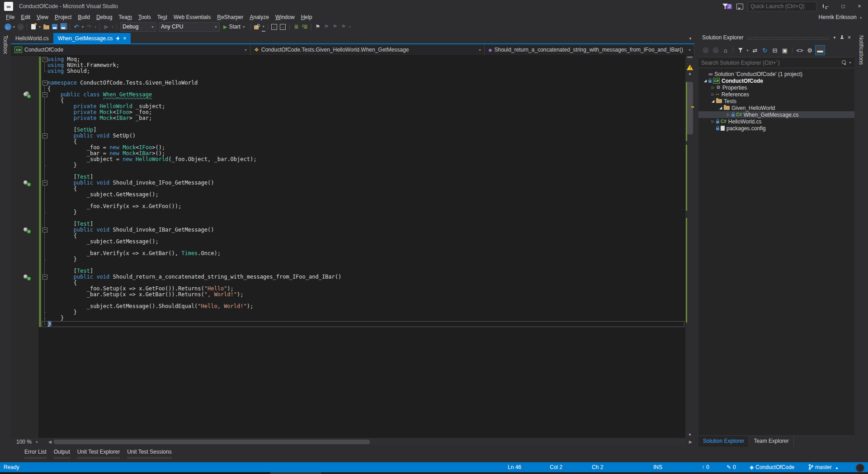 This screenshot has height=474, width=868. Describe the element at coordinates (149, 455) in the screenshot. I see `bottom-tab-unit-test-sessions: Unit Test Sessions` at that location.